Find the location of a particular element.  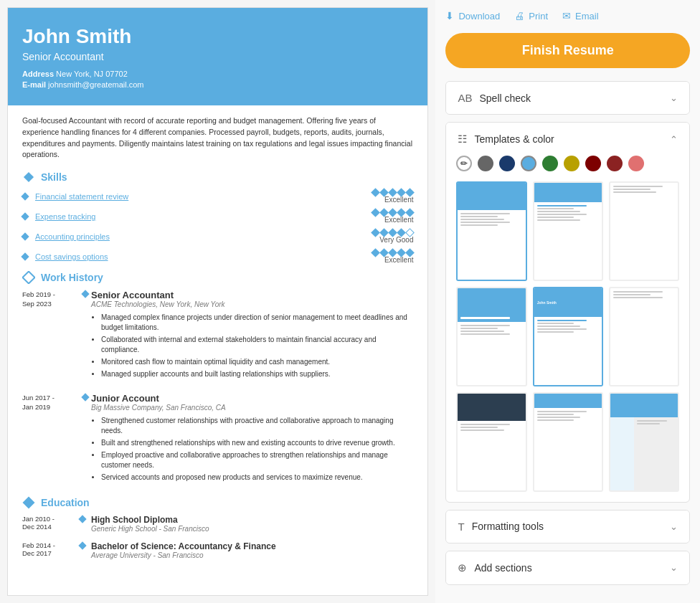

add-sections-chevron: ⌄ is located at coordinates (674, 568).